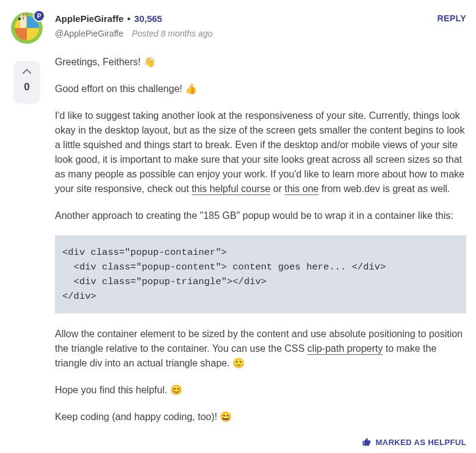 This screenshot has width=476, height=453. What do you see at coordinates (89, 34) in the screenshot?
I see `user-handle: @ApplePieGiraffe` at bounding box center [89, 34].